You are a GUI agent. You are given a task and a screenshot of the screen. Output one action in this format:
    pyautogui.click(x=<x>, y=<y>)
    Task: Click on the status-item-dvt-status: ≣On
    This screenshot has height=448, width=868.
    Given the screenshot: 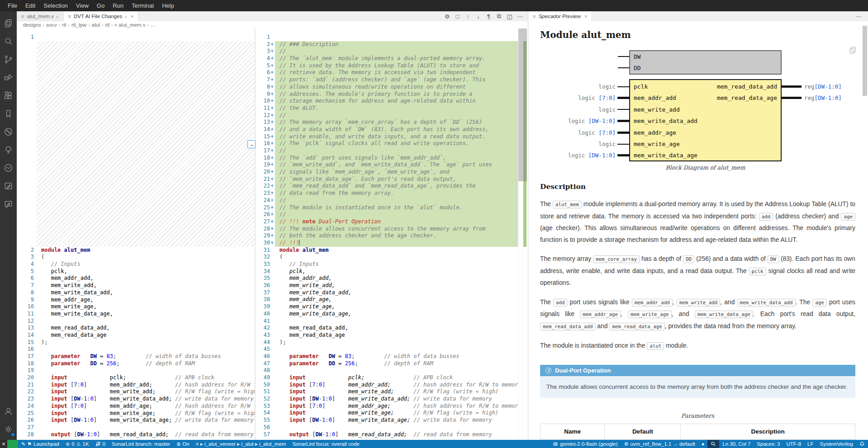 What is the action you would take?
    pyautogui.click(x=183, y=444)
    